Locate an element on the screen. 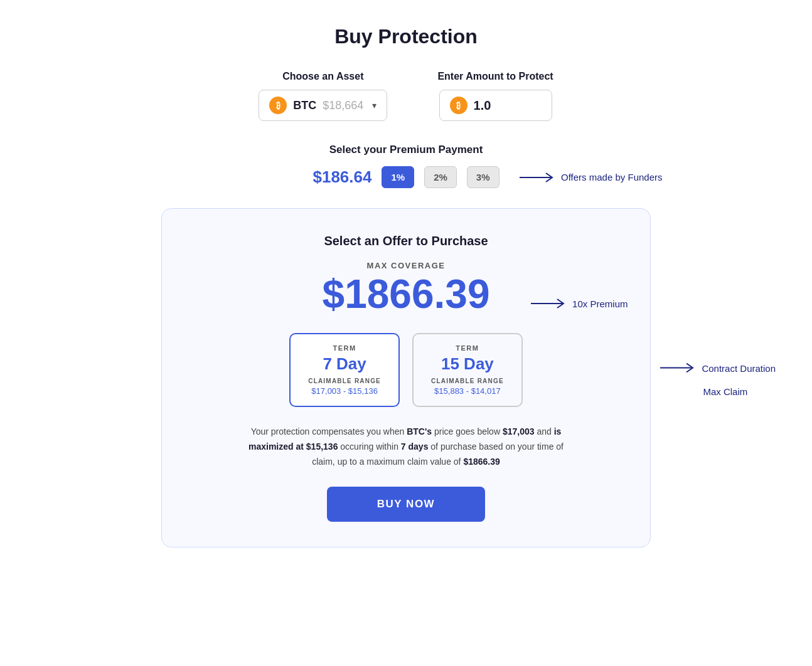 The height and width of the screenshot is (666, 812). coverage-row: $1866.39 10x Premium is located at coordinates (407, 304).